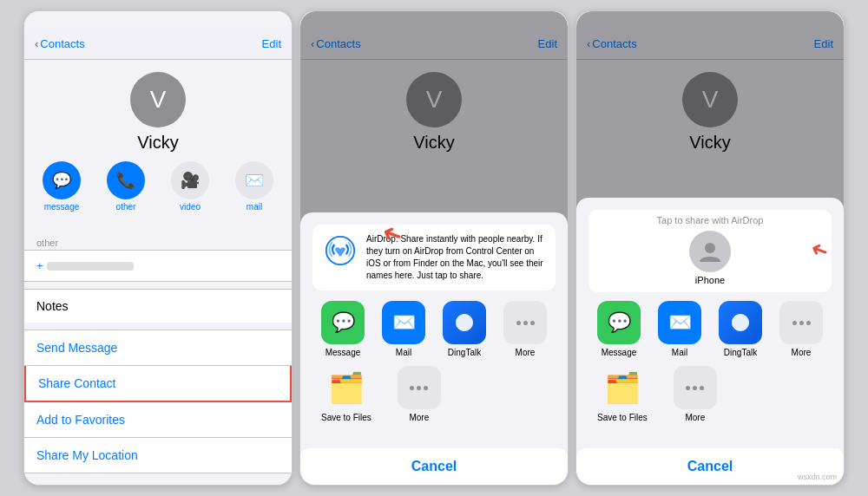 The width and height of the screenshot is (868, 496). What do you see at coordinates (36, 43) in the screenshot?
I see `back-chevron-icon: ‹` at bounding box center [36, 43].